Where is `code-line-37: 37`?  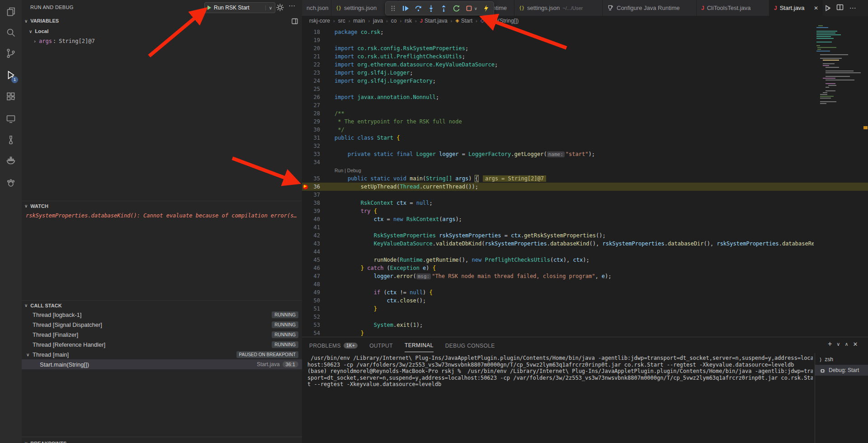
code-line-37: 37 is located at coordinates (585, 195).